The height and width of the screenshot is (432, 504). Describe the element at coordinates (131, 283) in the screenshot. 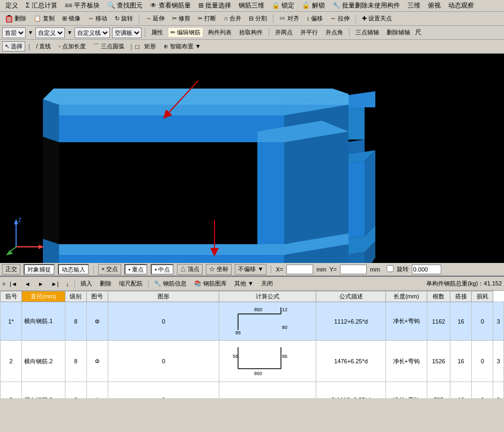

I see `scale-btn: 缩尺配筋` at that location.